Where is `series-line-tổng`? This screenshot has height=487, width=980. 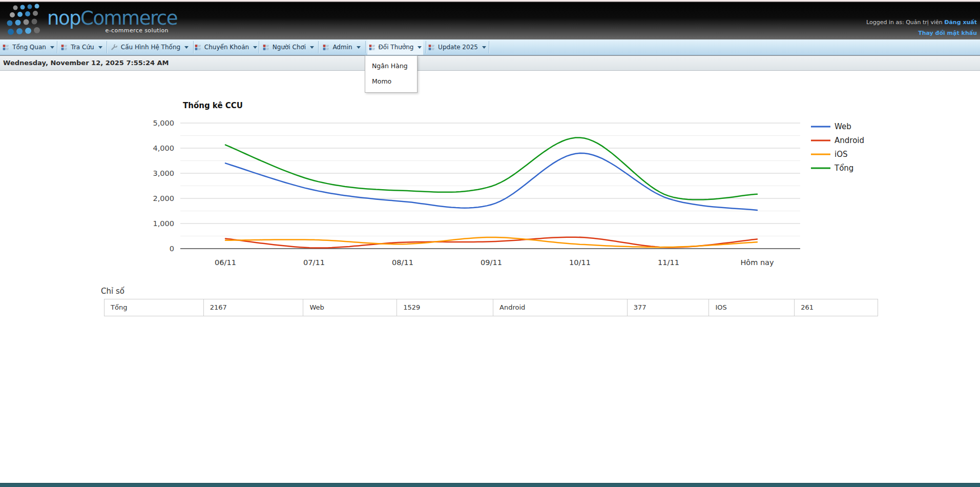 series-line-tổng is located at coordinates (491, 168).